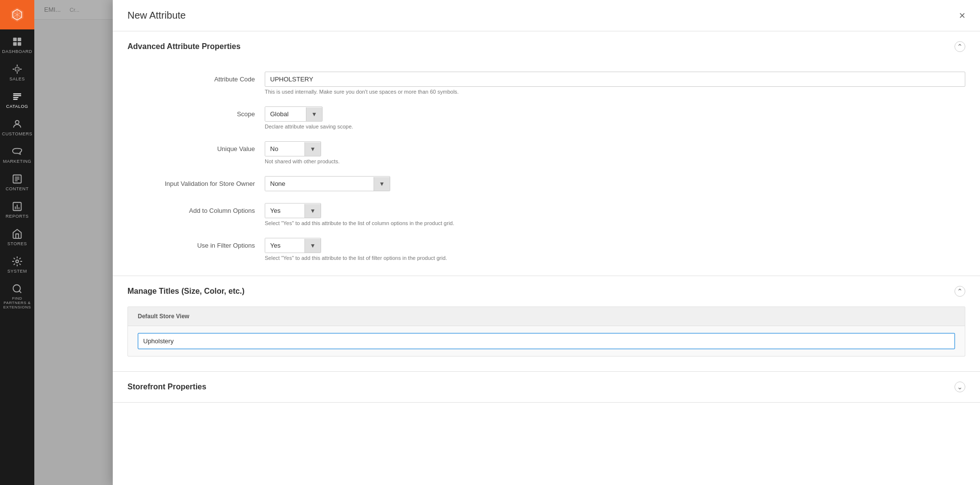 This screenshot has width=980, height=485. I want to click on advanced-section-toggle: ⌃, so click(960, 47).